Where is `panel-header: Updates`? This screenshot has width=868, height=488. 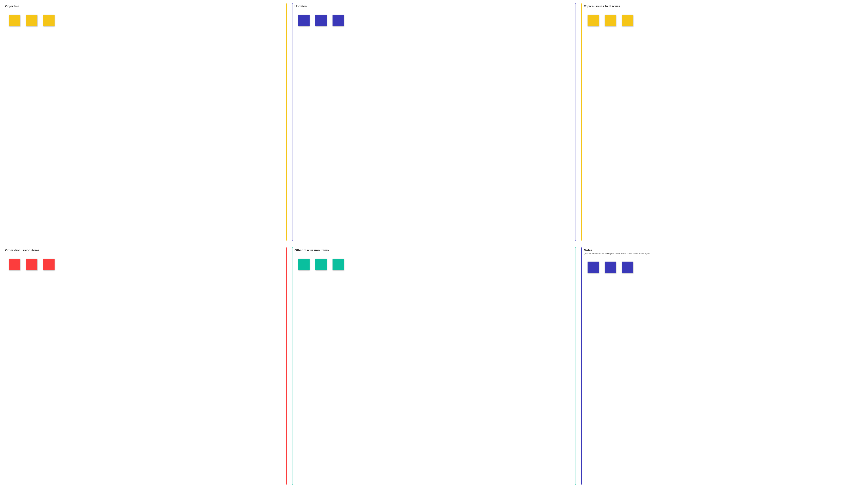 panel-header: Updates is located at coordinates (434, 6).